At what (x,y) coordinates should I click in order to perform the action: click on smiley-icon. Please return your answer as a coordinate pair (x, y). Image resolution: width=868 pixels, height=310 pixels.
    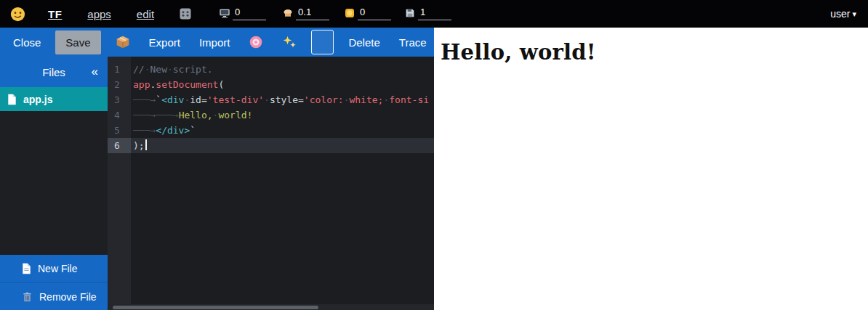
    Looking at the image, I should click on (17, 15).